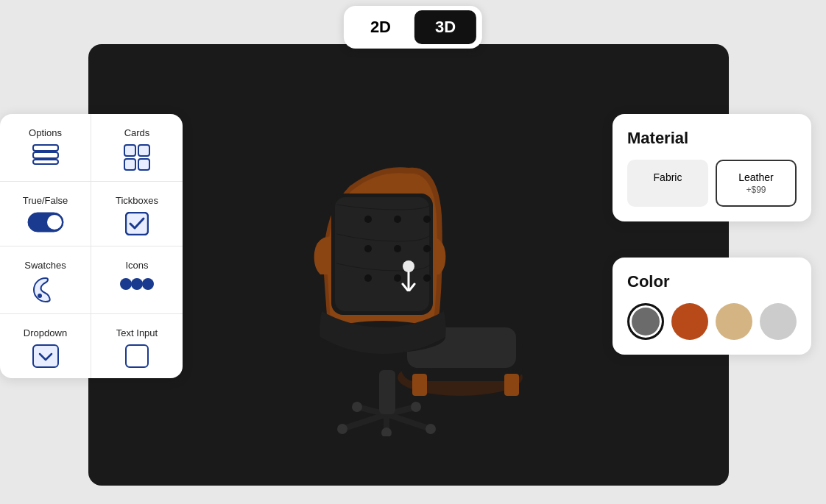  I want to click on panel-cell-options: Options, so click(46, 148).